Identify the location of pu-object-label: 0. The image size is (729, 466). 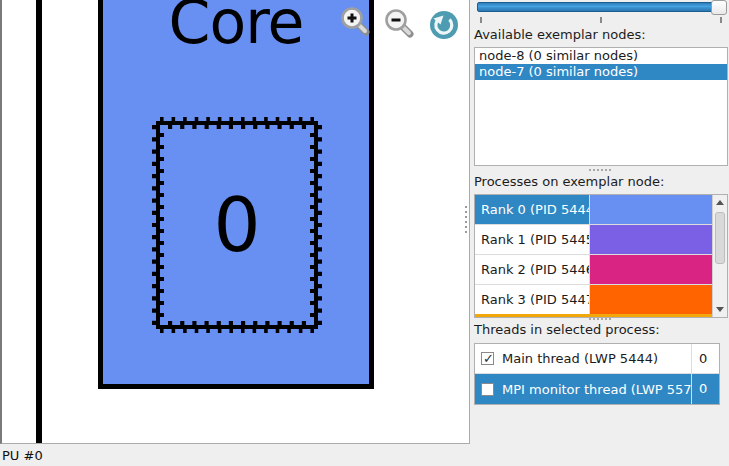
(236, 225).